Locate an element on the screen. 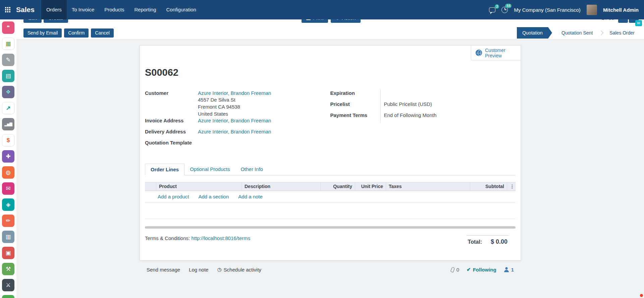 This screenshot has height=298, width=644. price-tag-app-icon: ◈ is located at coordinates (8, 204).